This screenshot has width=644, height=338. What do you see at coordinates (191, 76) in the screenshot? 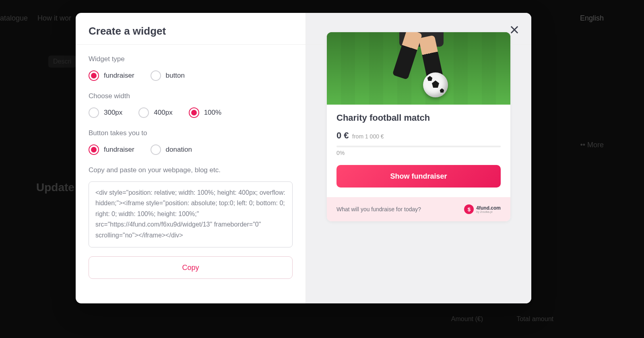
I see `widget-type-options: fundraiser button` at bounding box center [191, 76].